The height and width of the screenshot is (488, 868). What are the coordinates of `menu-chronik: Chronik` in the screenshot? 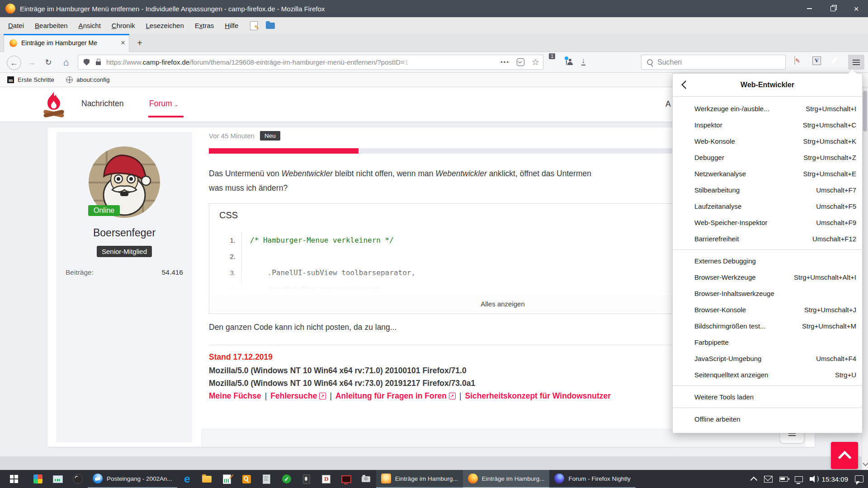 It's located at (123, 25).